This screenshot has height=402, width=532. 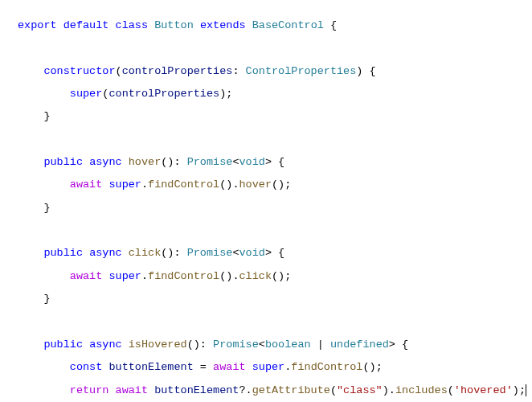 What do you see at coordinates (151, 252) in the screenshot?
I see `code-line: public async click(): Promise<void> {` at bounding box center [151, 252].